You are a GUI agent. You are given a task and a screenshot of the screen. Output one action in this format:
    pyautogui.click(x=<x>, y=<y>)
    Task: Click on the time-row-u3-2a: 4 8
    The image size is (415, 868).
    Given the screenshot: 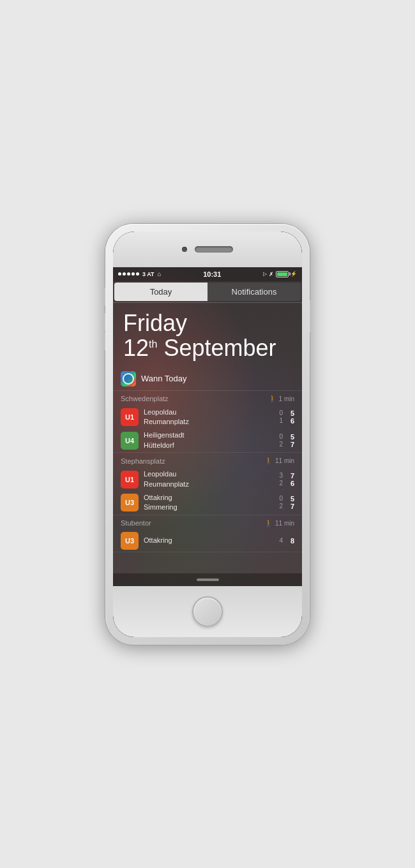 What is the action you would take?
    pyautogui.click(x=285, y=541)
    